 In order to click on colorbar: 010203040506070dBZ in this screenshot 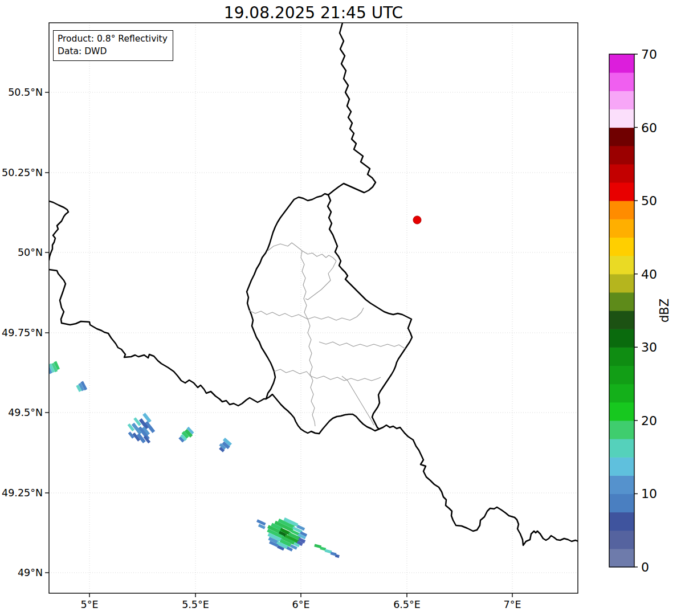, I will do `click(641, 311)`.